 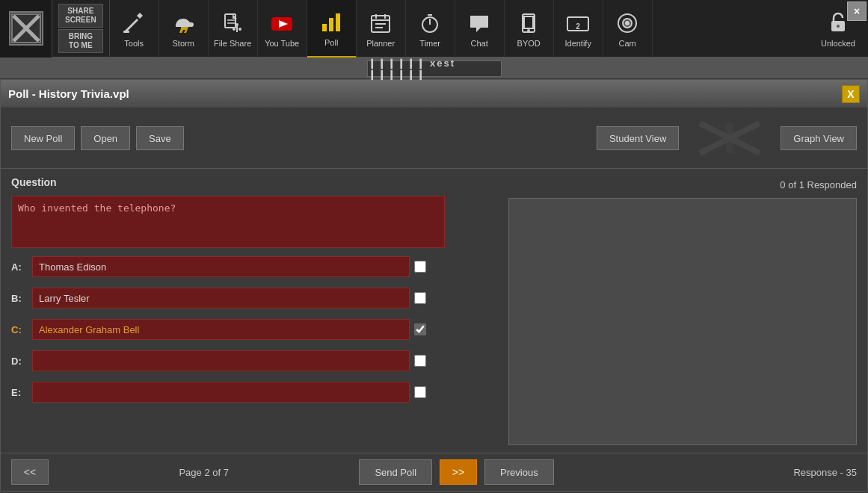 What do you see at coordinates (420, 361) in the screenshot?
I see `answer-checkbox-d` at bounding box center [420, 361].